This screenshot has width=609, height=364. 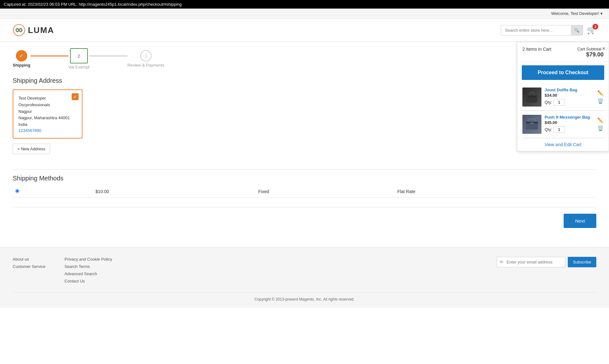 What do you see at coordinates (536, 30) in the screenshot?
I see `search-input` at bounding box center [536, 30].